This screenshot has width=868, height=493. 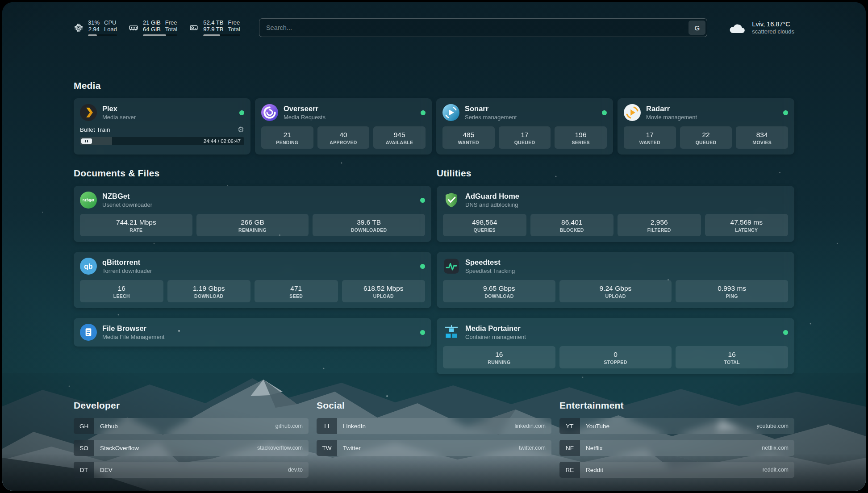 What do you see at coordinates (434, 426) in the screenshot?
I see `bookmark-linkedin: LI LinkedIn linkedin.com` at bounding box center [434, 426].